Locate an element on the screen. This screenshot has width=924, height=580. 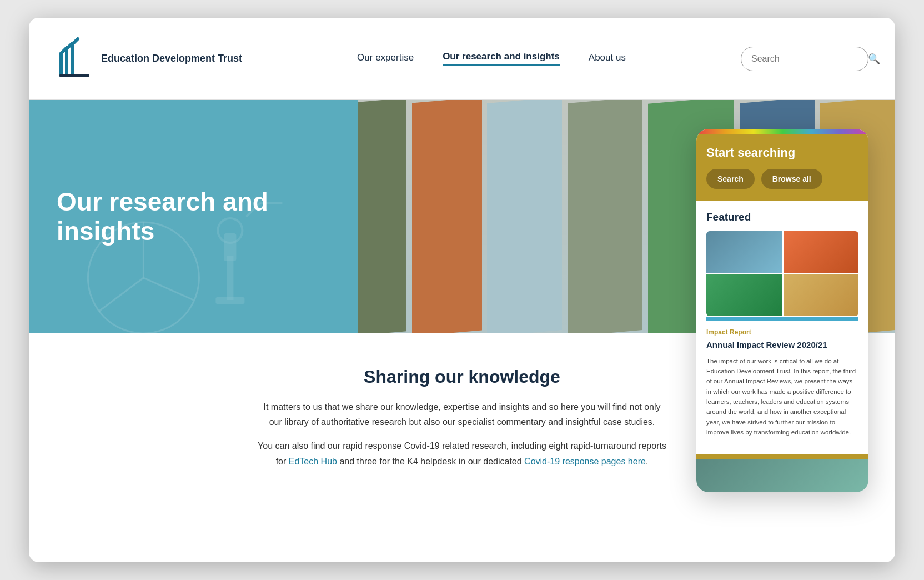
mobile-card-content: Impact Report Annual Impact Review 2020/… is located at coordinates (782, 383).